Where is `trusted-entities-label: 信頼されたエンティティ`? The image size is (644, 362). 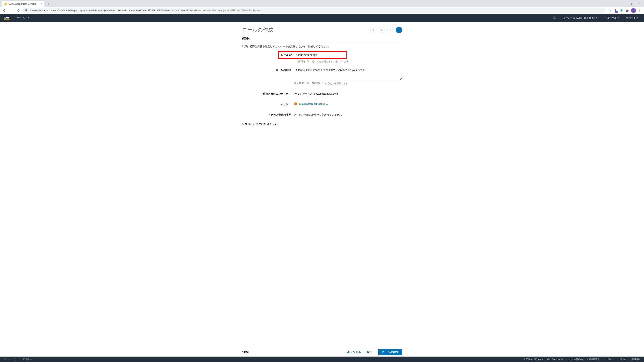 trusted-entities-label: 信頼されたエンティティ is located at coordinates (268, 93).